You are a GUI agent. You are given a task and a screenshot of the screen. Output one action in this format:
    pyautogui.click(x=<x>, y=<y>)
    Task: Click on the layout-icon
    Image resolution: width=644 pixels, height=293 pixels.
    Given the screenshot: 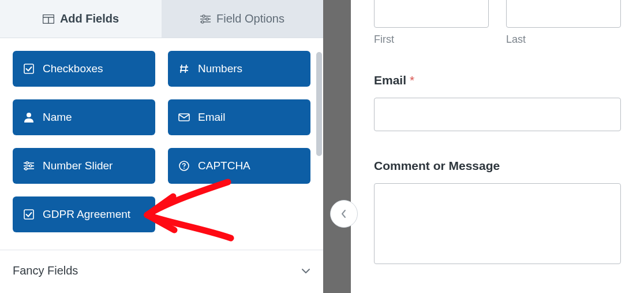 What is the action you would take?
    pyautogui.click(x=48, y=19)
    